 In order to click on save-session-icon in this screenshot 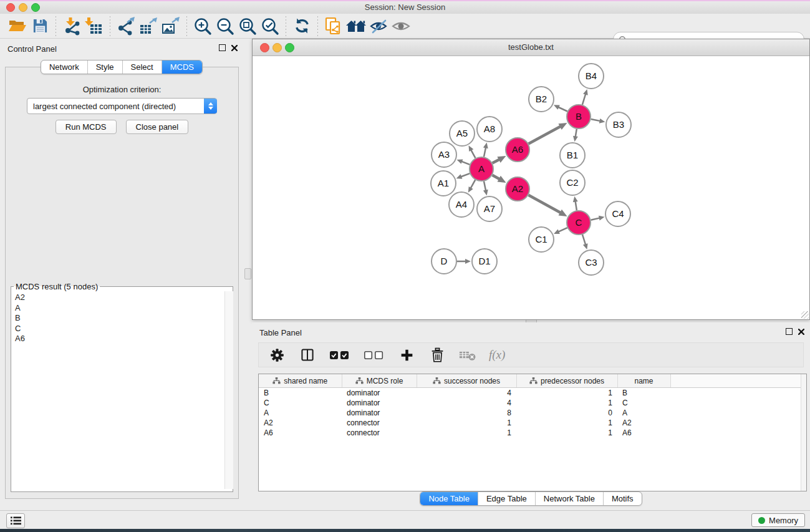, I will do `click(40, 26)`.